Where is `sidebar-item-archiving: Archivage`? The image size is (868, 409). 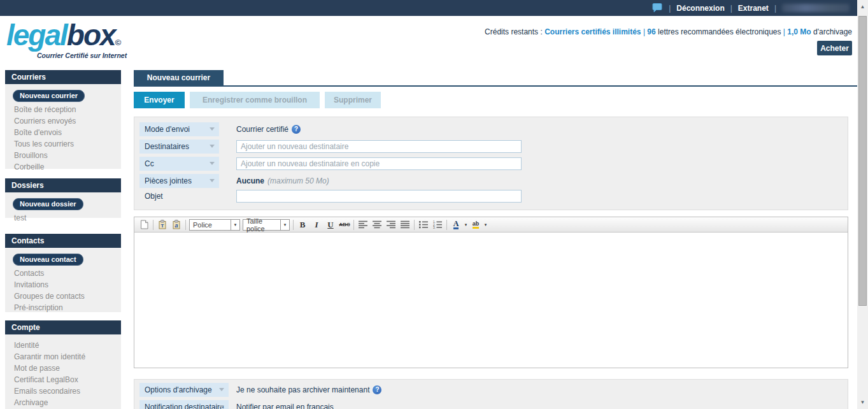
sidebar-item-archiving: Archivage is located at coordinates (63, 403).